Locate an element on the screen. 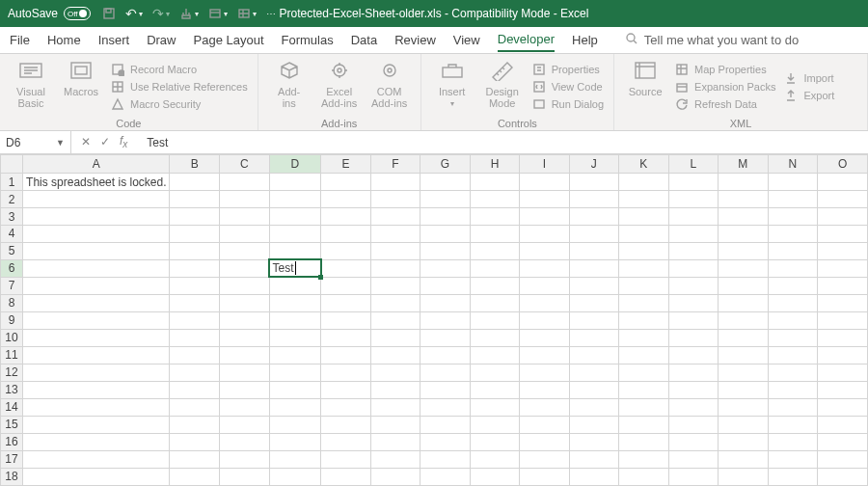 This screenshot has height=486, width=868. addins-button: Add- ins is located at coordinates (289, 87).